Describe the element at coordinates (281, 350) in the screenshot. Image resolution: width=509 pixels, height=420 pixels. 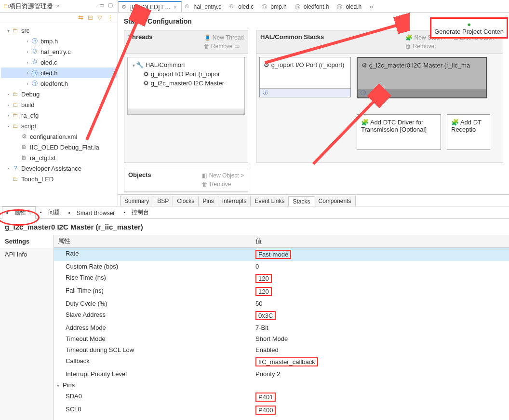
I see `property-row: Timeout during SCL LowEnabled` at that location.